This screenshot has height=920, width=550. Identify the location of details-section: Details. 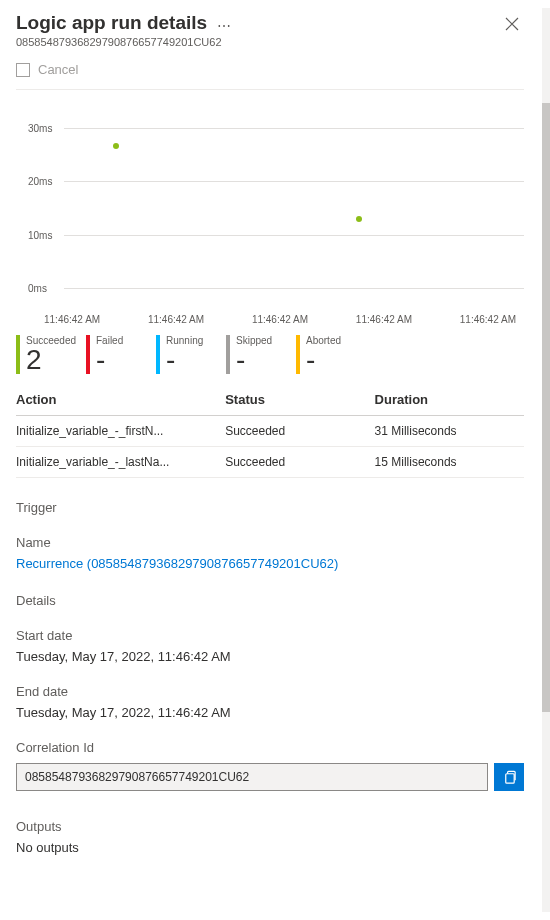
(270, 600).